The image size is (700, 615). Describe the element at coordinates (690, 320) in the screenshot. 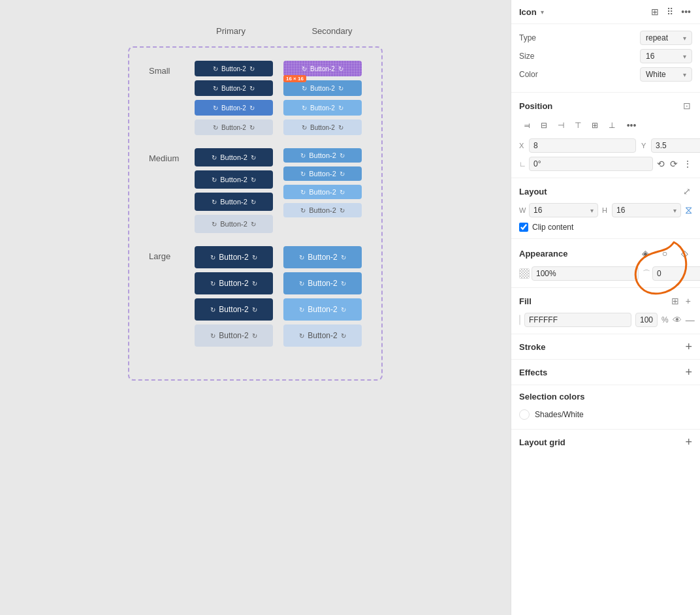

I see `fill-remove-btn: —` at that location.